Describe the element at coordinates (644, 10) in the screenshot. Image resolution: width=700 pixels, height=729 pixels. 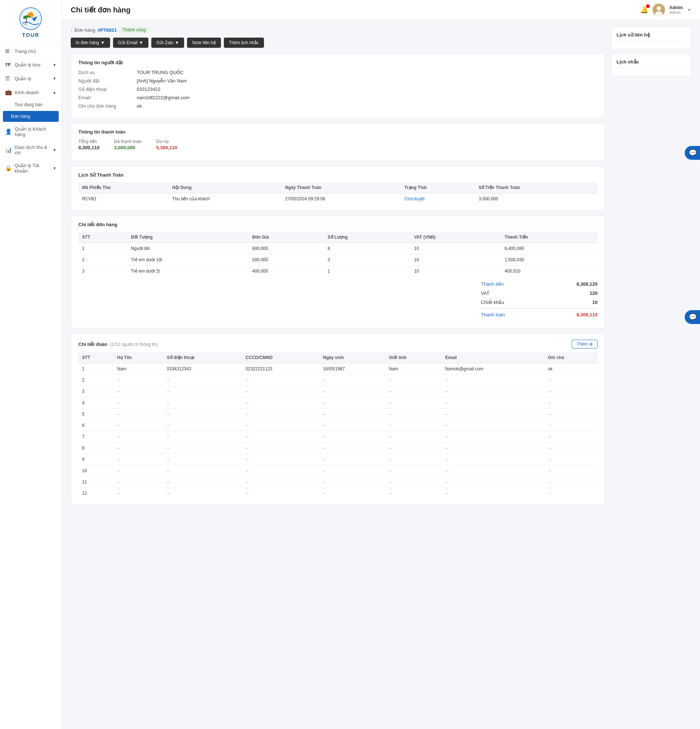
I see `notification-icon: 🔔` at that location.